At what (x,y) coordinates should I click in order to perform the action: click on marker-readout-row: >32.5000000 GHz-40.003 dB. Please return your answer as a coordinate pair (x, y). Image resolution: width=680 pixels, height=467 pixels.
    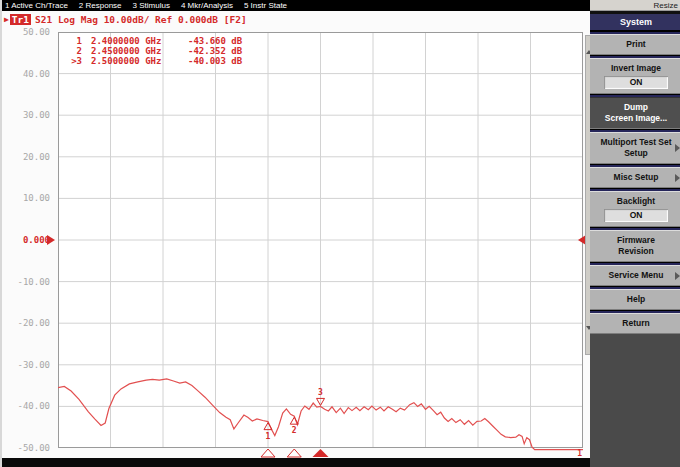
    Looking at the image, I should click on (154, 61).